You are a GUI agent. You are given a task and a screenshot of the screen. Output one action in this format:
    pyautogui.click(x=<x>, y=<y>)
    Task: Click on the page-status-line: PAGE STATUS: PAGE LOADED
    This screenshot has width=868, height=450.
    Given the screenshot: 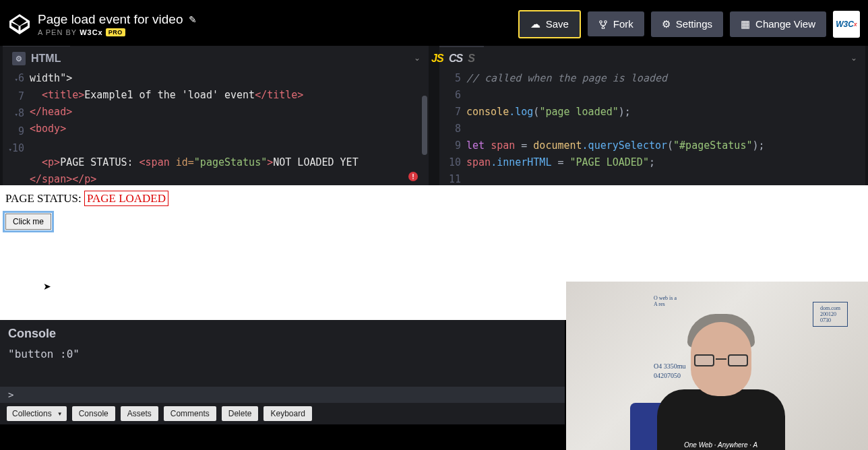 What is the action you would take?
    pyautogui.click(x=434, y=199)
    